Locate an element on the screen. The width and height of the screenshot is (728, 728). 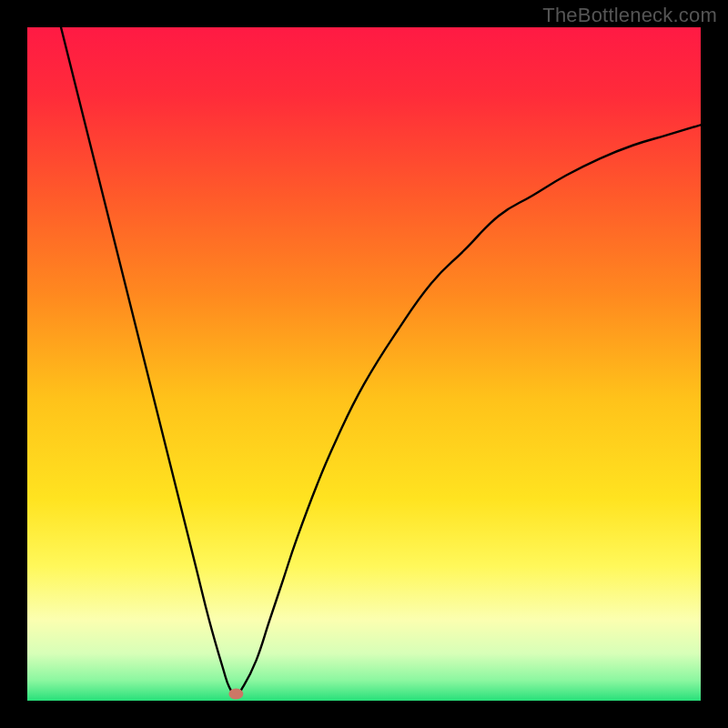
watermark-text: TheBottleneck.com is located at coordinates (630, 15).